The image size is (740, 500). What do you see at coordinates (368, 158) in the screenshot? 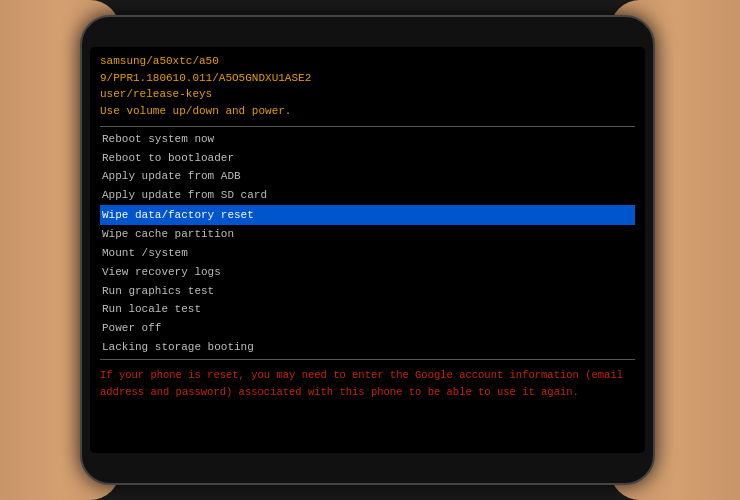
I see `menu-item-reboot-bootloader: Reboot to bootloader` at bounding box center [368, 158].